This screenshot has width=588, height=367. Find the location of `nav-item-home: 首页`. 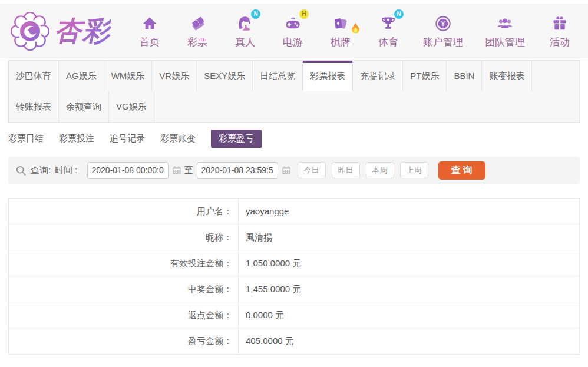

nav-item-home: 首页 is located at coordinates (150, 31).